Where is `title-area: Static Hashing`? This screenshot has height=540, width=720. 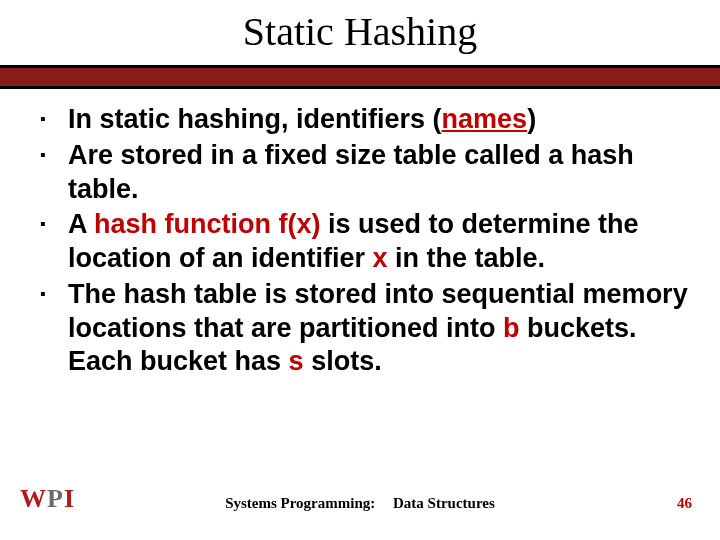
title-area: Static Hashing is located at coordinates (360, 32).